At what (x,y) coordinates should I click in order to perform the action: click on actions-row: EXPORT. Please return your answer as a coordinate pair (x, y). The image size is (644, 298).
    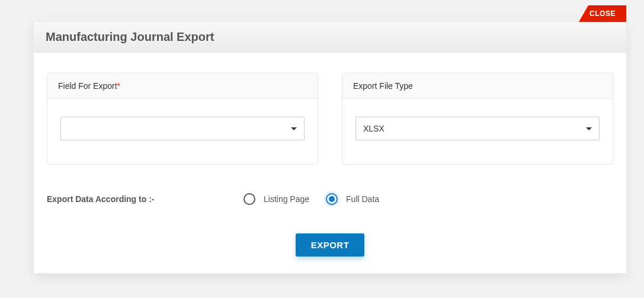
    Looking at the image, I should click on (330, 245).